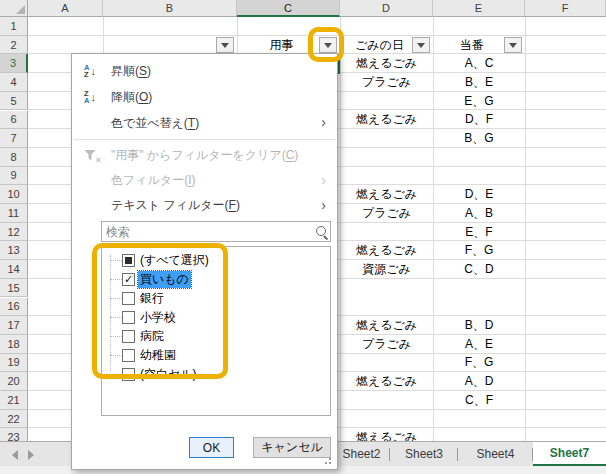  What do you see at coordinates (479, 82) in the screenshot?
I see `cell-E4: B、E` at bounding box center [479, 82].